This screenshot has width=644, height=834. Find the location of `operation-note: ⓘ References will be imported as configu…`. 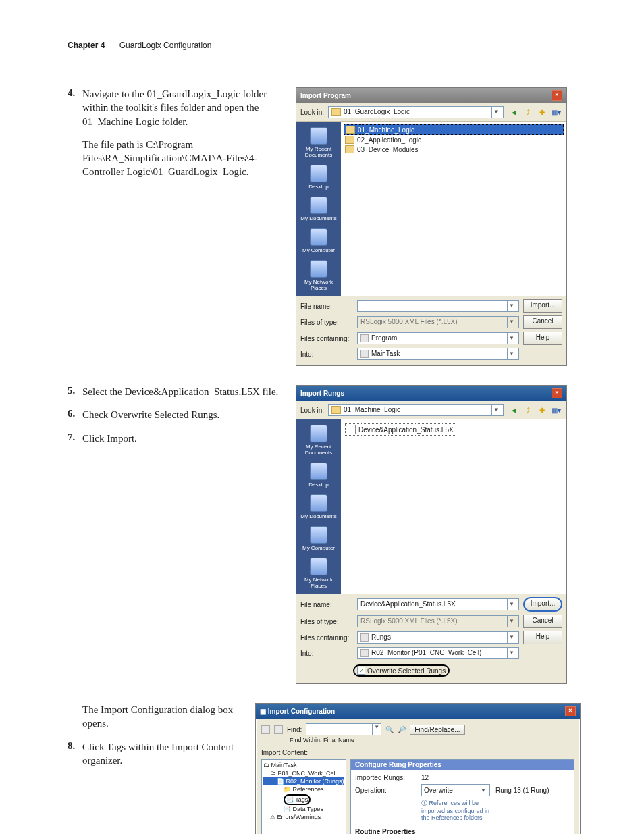

operation-note: ⓘ References will be imported as configu… is located at coordinates (456, 810).